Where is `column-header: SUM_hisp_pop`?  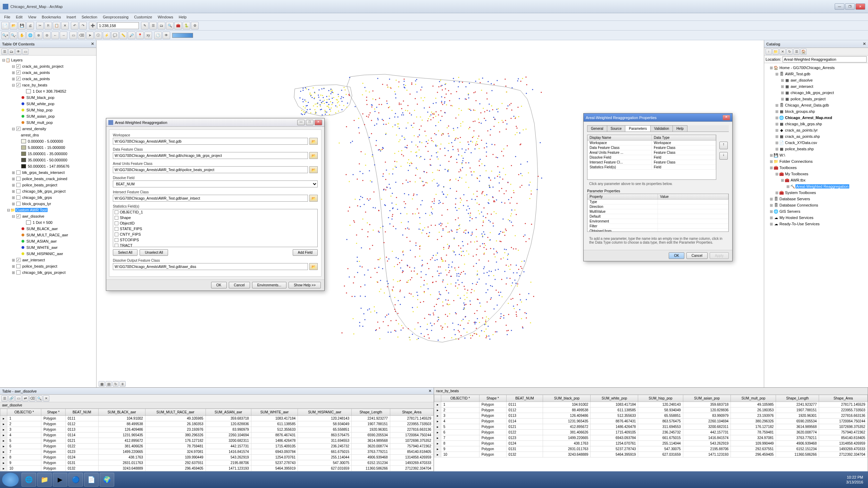
column-header: SUM_hisp_pop is located at coordinates (660, 398).